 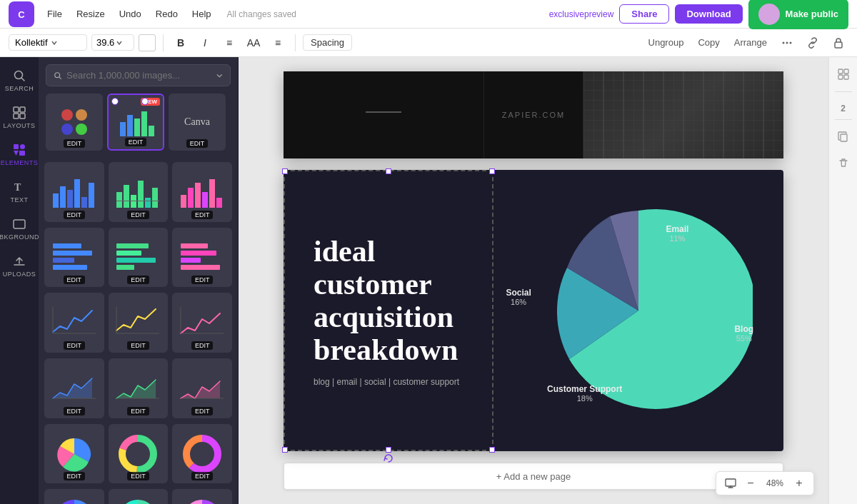 I want to click on search-icon, so click(x=58, y=76).